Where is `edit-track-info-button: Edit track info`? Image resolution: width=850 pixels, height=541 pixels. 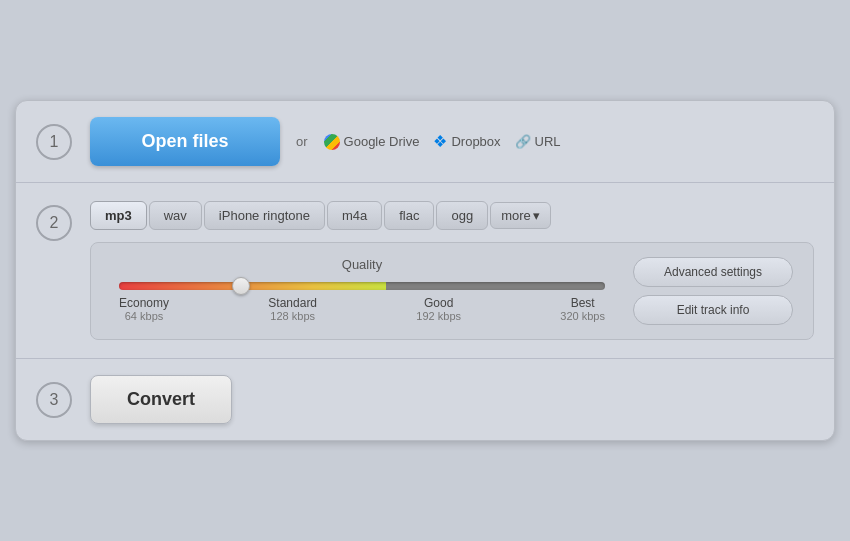 edit-track-info-button: Edit track info is located at coordinates (713, 310).